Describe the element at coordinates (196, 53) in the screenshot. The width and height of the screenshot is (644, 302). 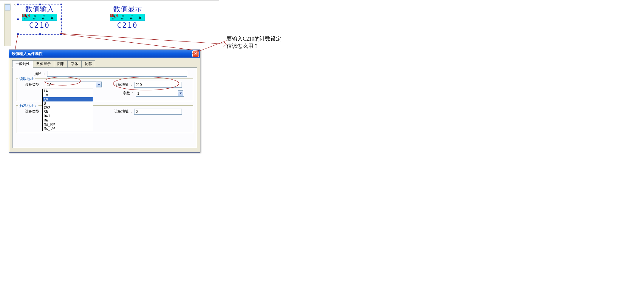
I see `close-icon` at that location.